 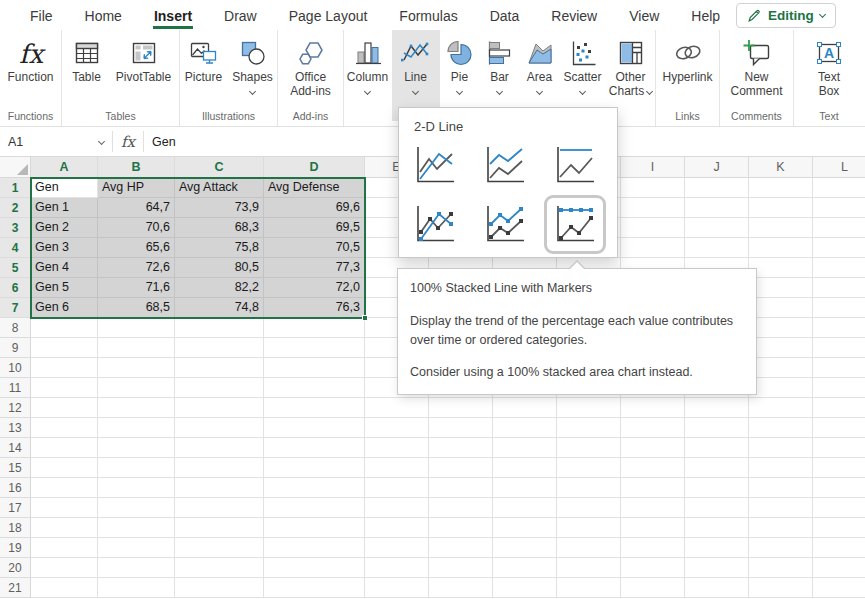 I want to click on cell-K3, so click(x=781, y=228).